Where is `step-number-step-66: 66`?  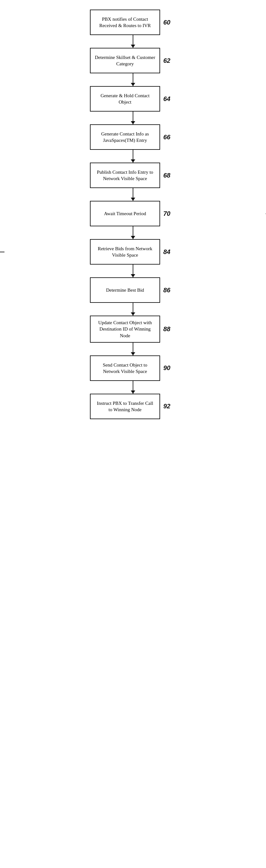 step-number-step-66: 66 is located at coordinates (170, 137).